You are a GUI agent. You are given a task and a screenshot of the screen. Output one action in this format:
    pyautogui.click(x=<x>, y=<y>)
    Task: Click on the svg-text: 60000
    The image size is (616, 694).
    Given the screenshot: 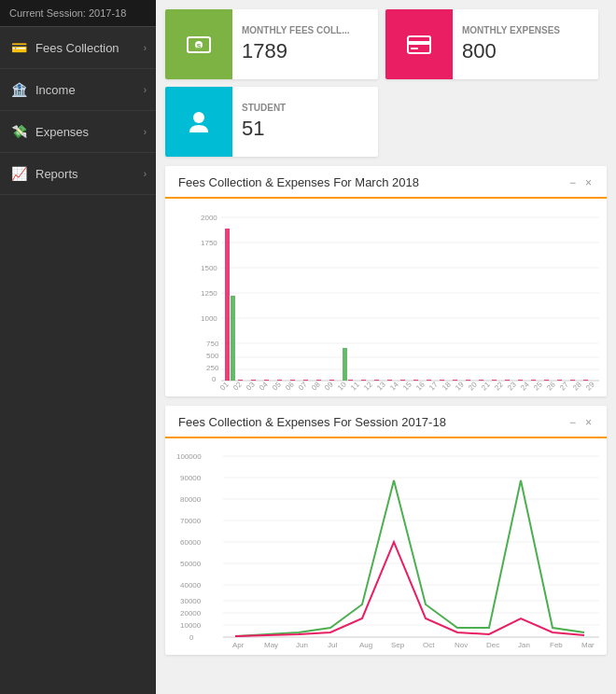 What is the action you would take?
    pyautogui.click(x=190, y=543)
    